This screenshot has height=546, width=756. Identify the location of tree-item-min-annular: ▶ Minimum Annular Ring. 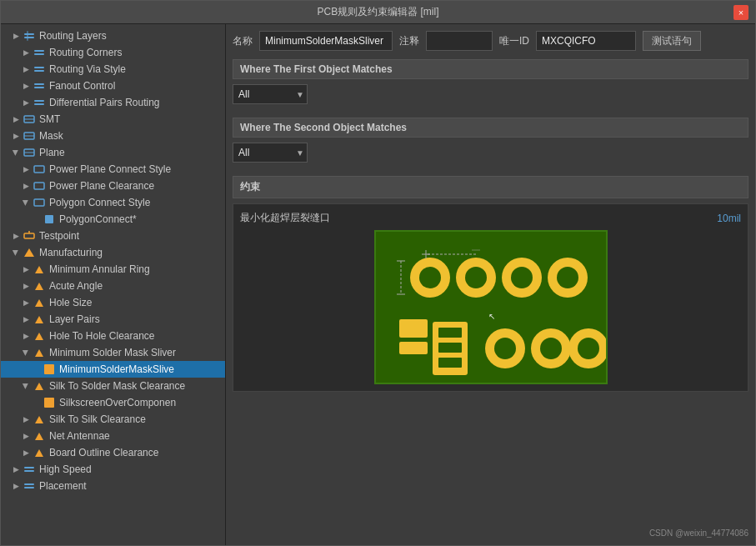
(113, 269).